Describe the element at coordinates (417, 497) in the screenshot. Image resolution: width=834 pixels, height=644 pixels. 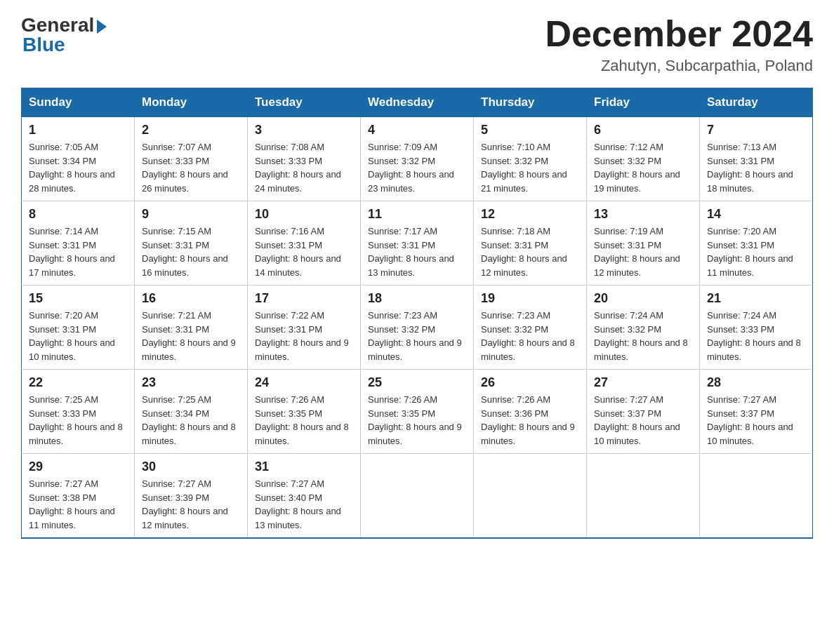
I see `calendar-week-row: 29 Sunrise: 7:27 AMSunset: 3:38 PMDaylig…` at that location.